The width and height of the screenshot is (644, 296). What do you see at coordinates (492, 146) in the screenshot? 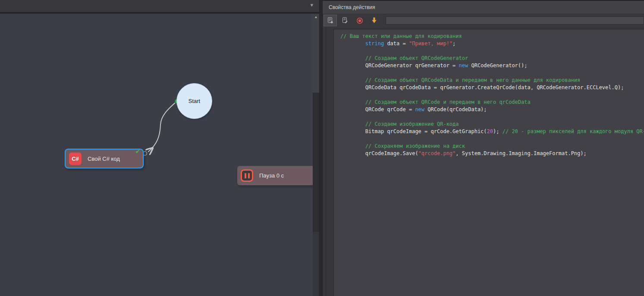
I see `code-line: // Сохраняем изображение на диск` at bounding box center [492, 146].